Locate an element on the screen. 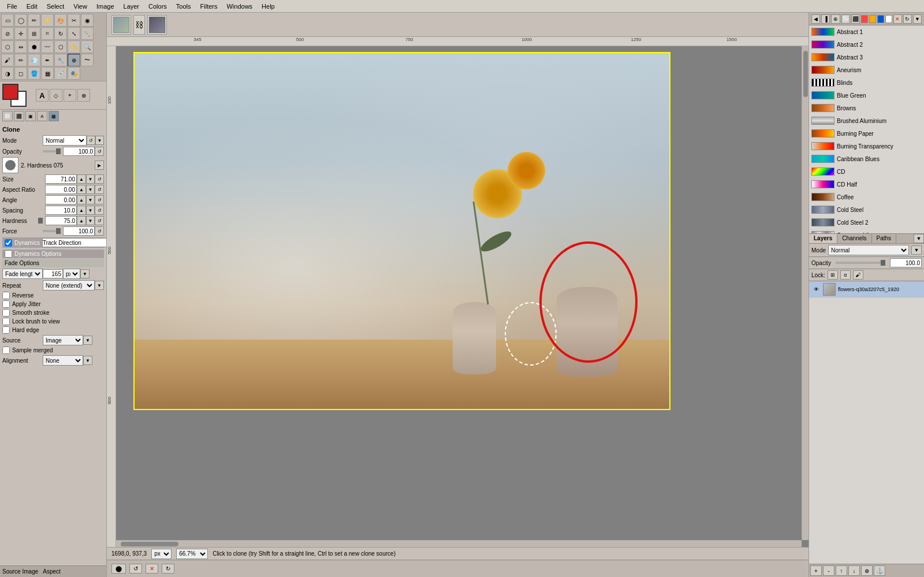  tool-colorize: 🎭 is located at coordinates (74, 73).